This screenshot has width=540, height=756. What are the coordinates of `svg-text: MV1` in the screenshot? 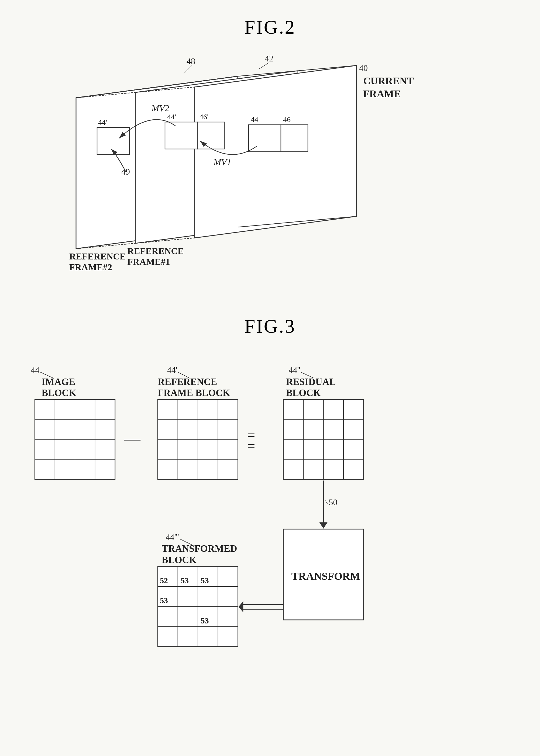 It's located at (222, 162).